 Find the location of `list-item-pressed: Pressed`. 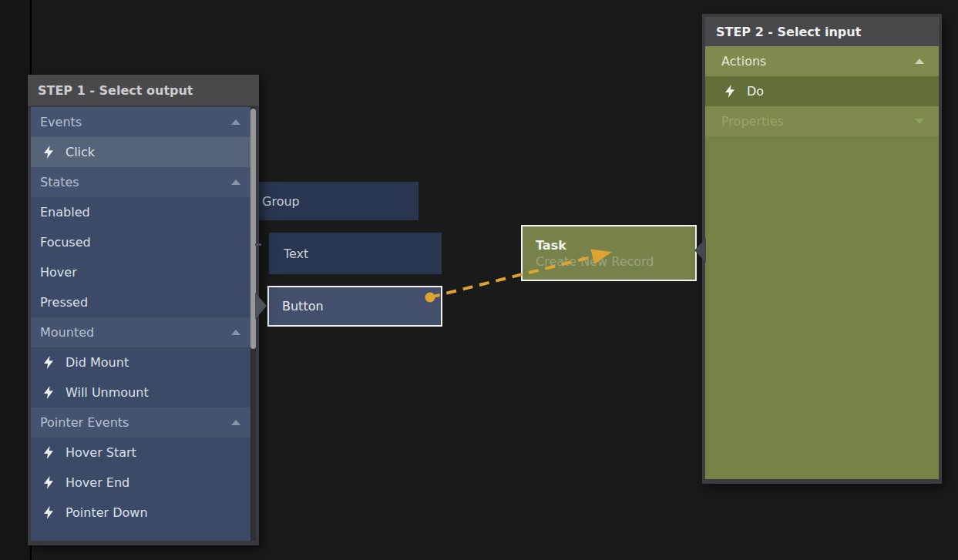

list-item-pressed: Pressed is located at coordinates (143, 302).